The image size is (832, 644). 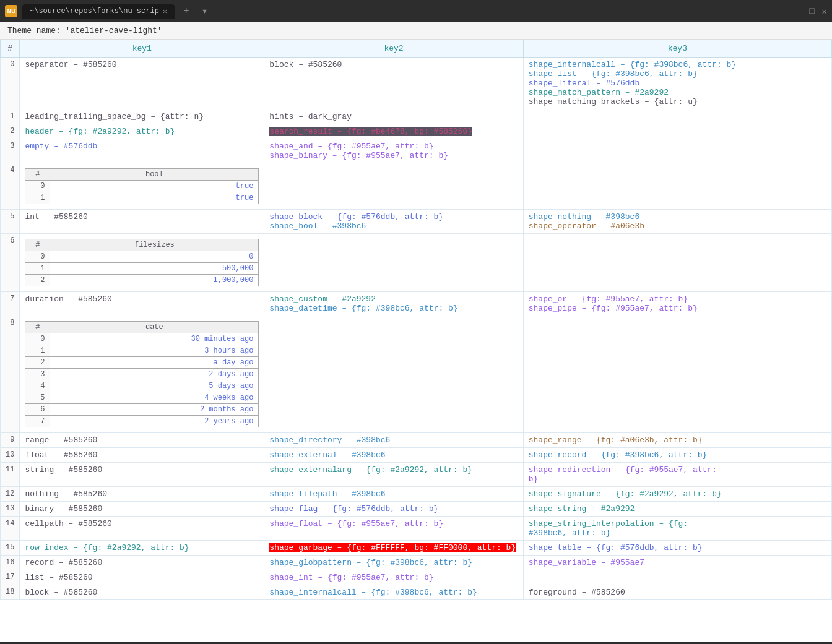 I want to click on cell-text: block – #585260, so click(x=61, y=593).